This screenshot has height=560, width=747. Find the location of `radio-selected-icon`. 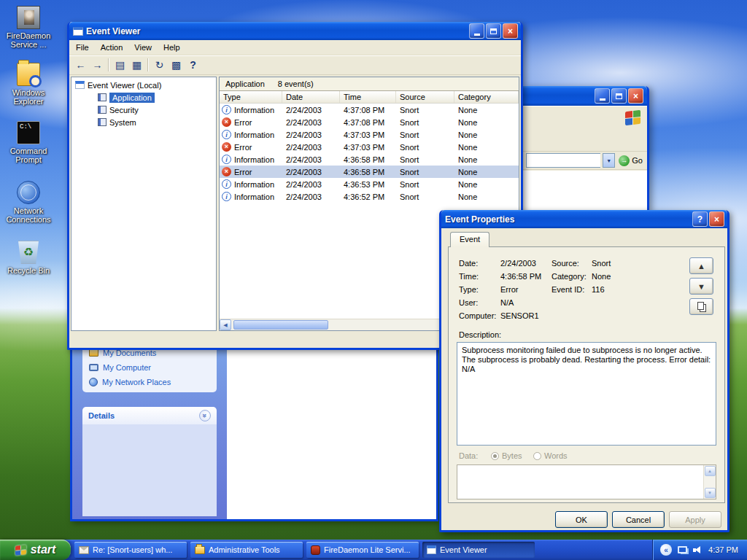

radio-selected-icon is located at coordinates (495, 456).